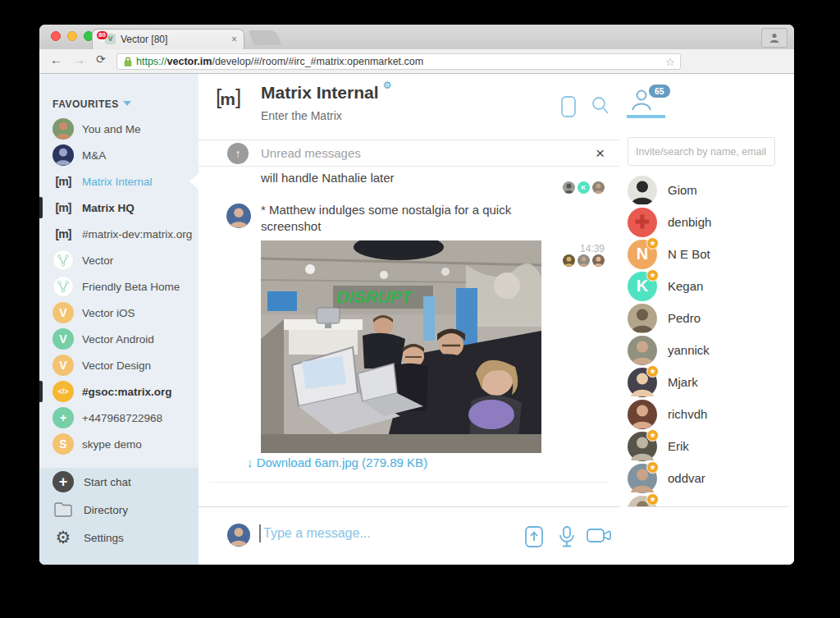  I want to click on close-icon: ×, so click(600, 153).